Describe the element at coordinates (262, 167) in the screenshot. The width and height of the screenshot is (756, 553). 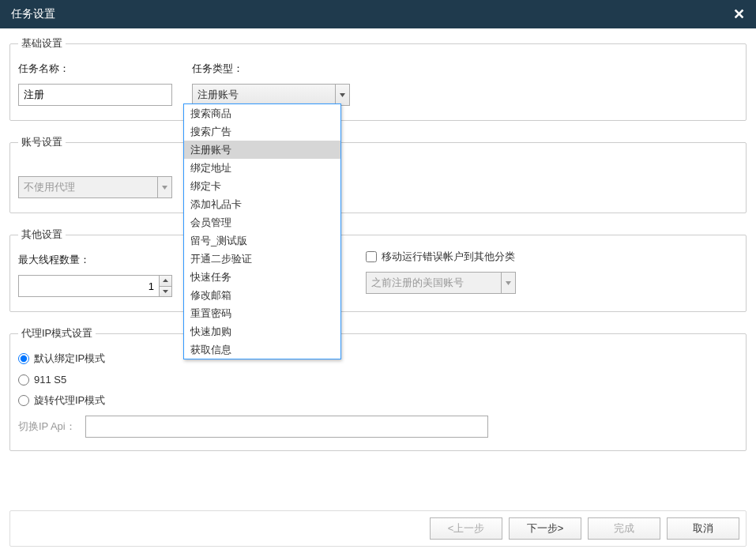
I see `dropdown-item: 绑定地址` at that location.